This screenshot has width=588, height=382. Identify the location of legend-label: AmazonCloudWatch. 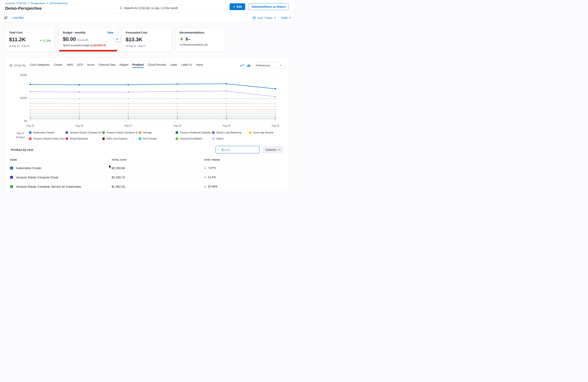
(191, 139).